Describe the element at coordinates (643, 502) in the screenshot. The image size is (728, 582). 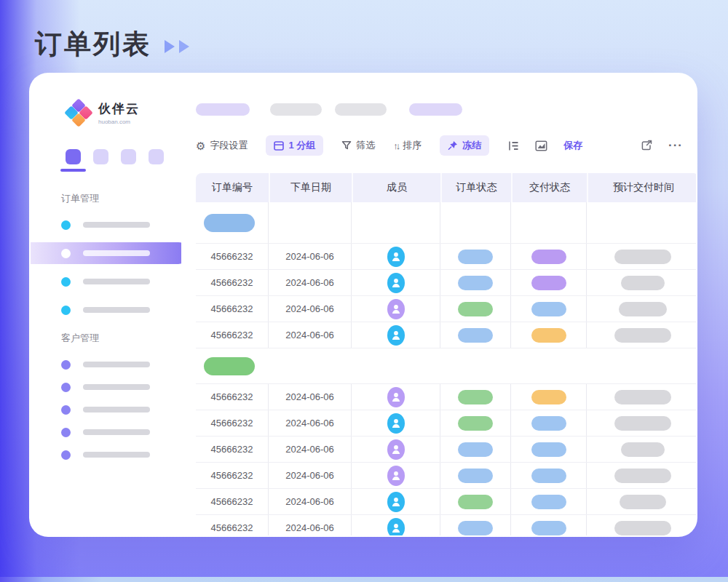
I see `eta-placeholder` at that location.